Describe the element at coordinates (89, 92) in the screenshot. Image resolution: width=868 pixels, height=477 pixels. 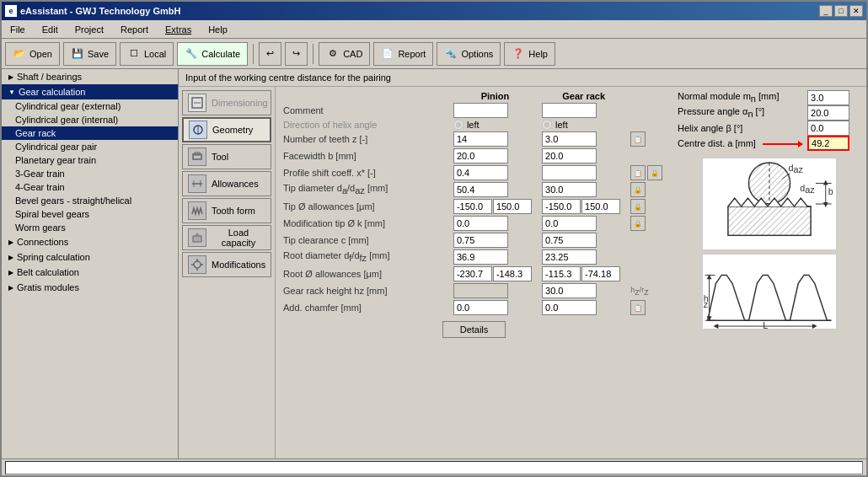
I see `sidebar-item-gear-calc: ▼ Gear calculation` at that location.